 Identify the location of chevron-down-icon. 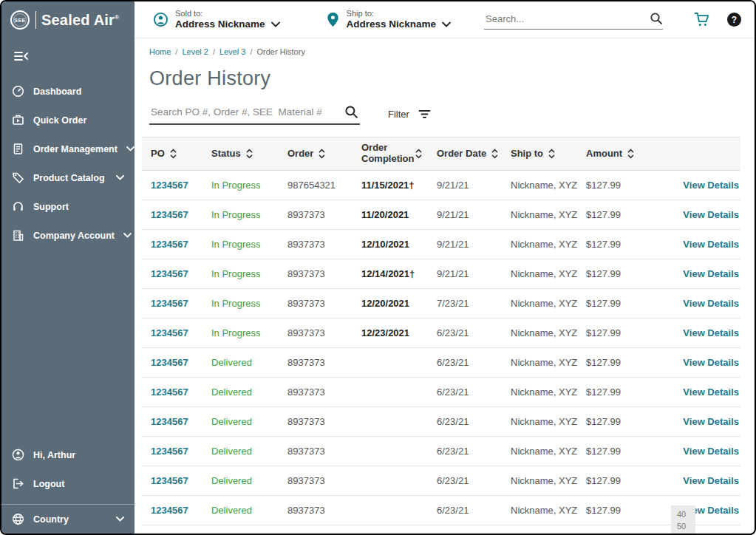
(127, 235).